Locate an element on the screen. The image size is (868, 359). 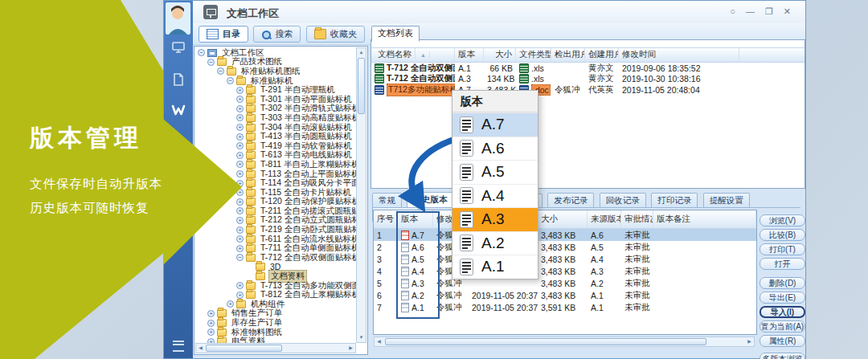
column-header-checkout-user: 检出用户 is located at coordinates (568, 55).